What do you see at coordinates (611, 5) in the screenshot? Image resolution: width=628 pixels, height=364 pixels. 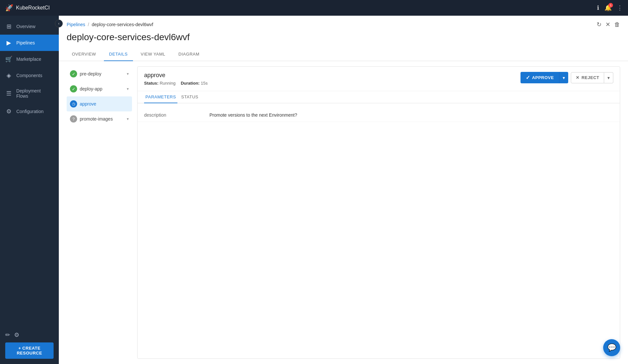 I see `notification-badge: 1` at bounding box center [611, 5].